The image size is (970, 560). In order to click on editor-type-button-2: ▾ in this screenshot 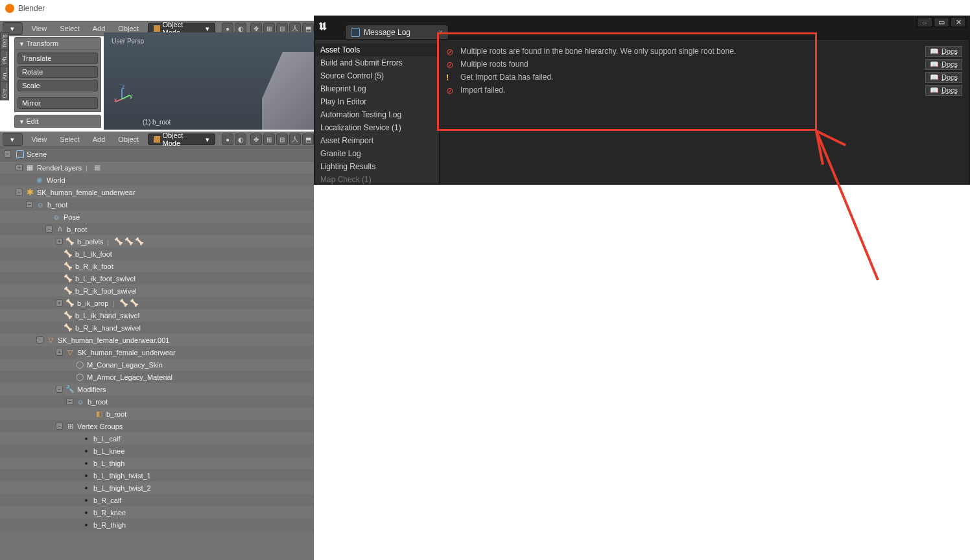, I will do `click(13, 139)`.